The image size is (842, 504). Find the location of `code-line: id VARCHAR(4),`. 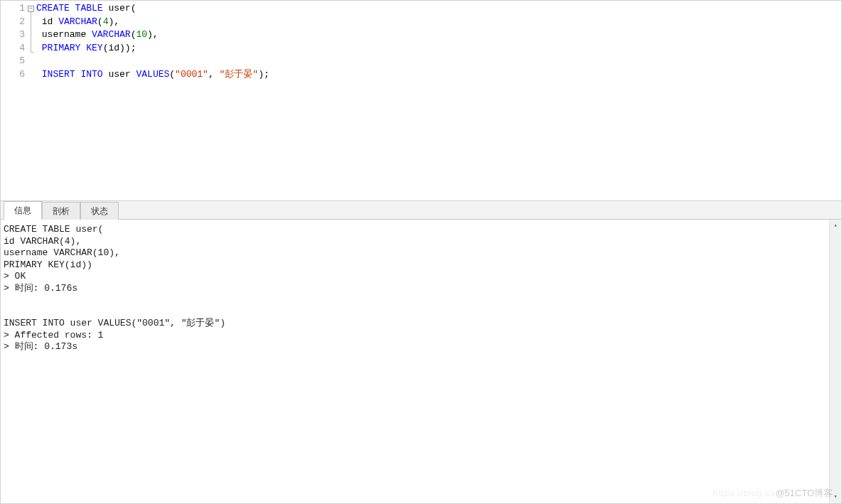

code-line: id VARCHAR(4), is located at coordinates (153, 23).